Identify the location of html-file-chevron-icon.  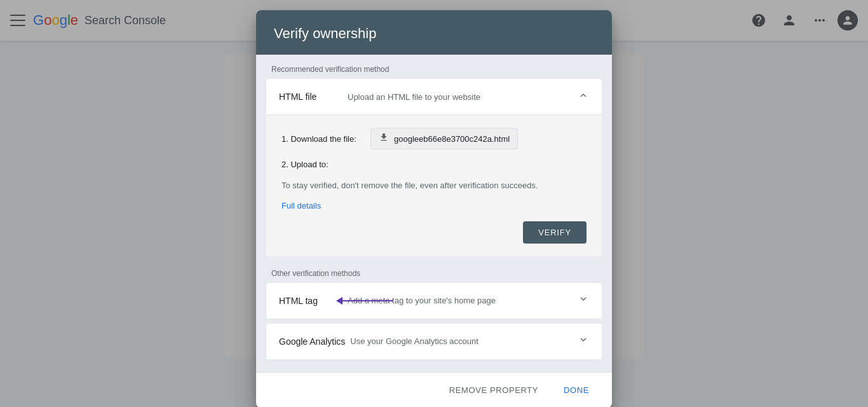
(583, 97).